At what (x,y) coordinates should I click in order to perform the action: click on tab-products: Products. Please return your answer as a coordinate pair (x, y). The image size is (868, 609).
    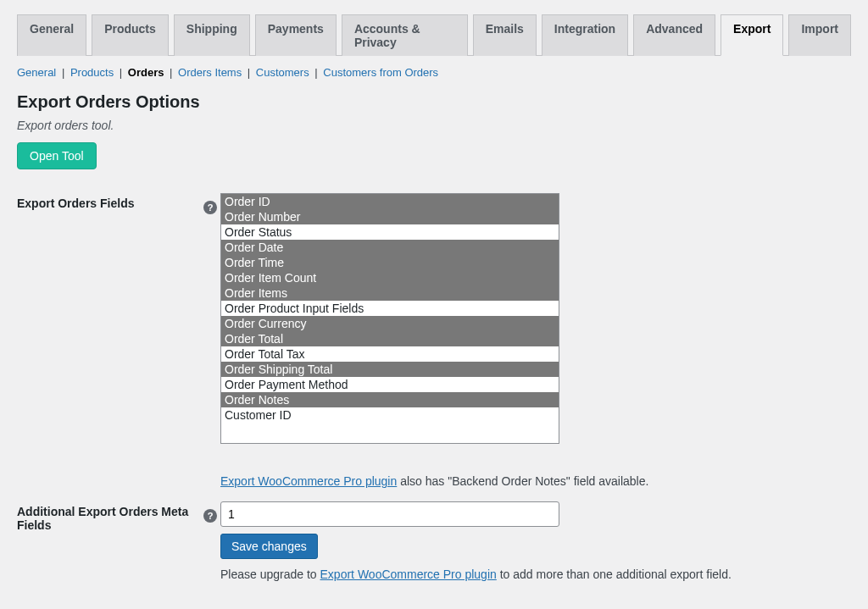
    Looking at the image, I should click on (131, 36).